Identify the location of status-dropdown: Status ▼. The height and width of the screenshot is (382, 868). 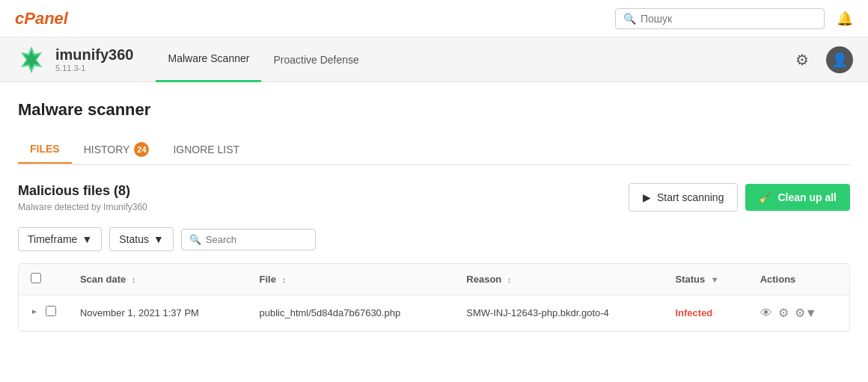
(141, 239).